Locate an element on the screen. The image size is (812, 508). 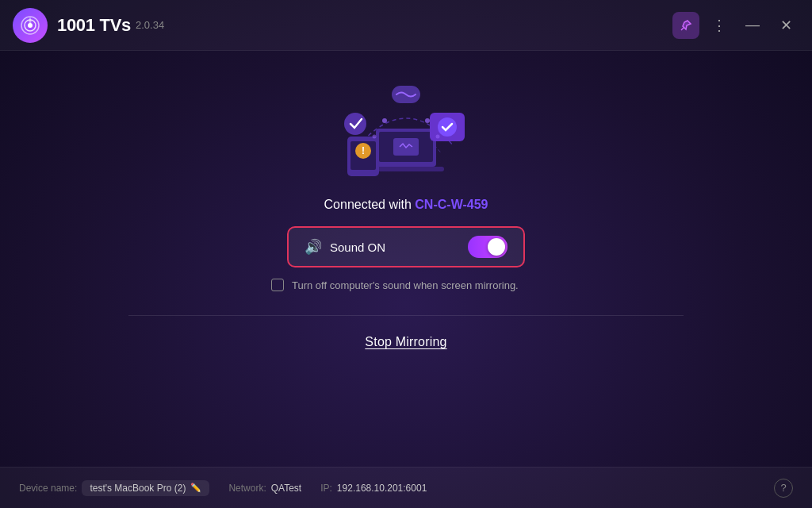
device-name-value-box: test's MacBook Pro (2) ✏️ is located at coordinates (146, 488).